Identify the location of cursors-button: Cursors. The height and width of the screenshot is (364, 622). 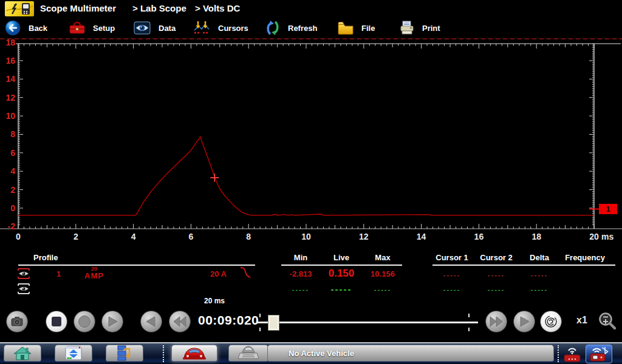
(221, 28).